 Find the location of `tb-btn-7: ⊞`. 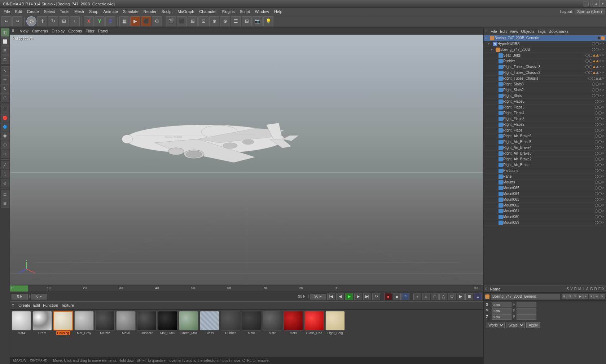

tb-btn-7: ⊞ is located at coordinates (193, 21).